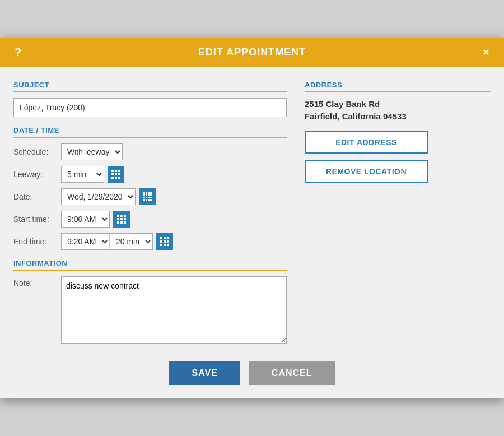 This screenshot has width=504, height=436. Describe the element at coordinates (150, 86) in the screenshot. I see `subject-label: SUBJECT` at that location.